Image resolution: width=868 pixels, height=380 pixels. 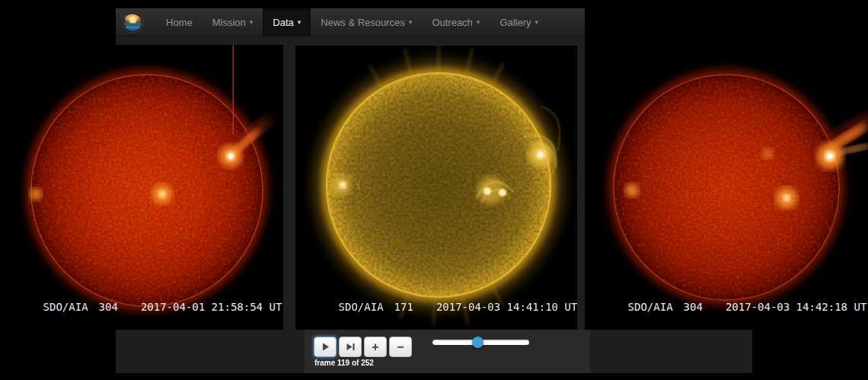 I want to click on nav-item-news-resources: News & Resources ▾, so click(x=366, y=22).